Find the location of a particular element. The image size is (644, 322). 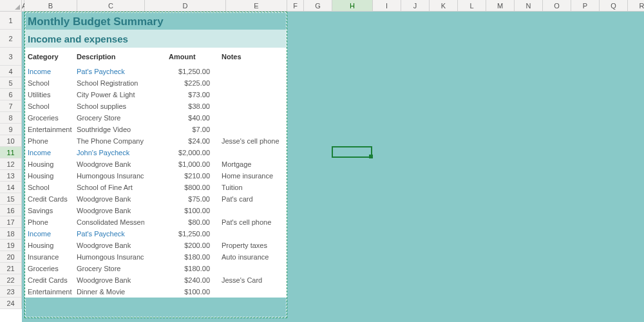

select-all-corner is located at coordinates (11, 6).